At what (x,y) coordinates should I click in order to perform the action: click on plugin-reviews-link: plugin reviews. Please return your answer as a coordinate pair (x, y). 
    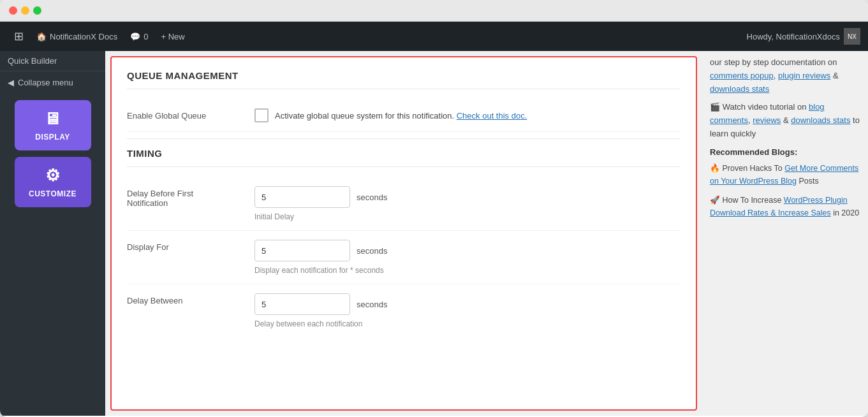
    Looking at the image, I should click on (804, 75).